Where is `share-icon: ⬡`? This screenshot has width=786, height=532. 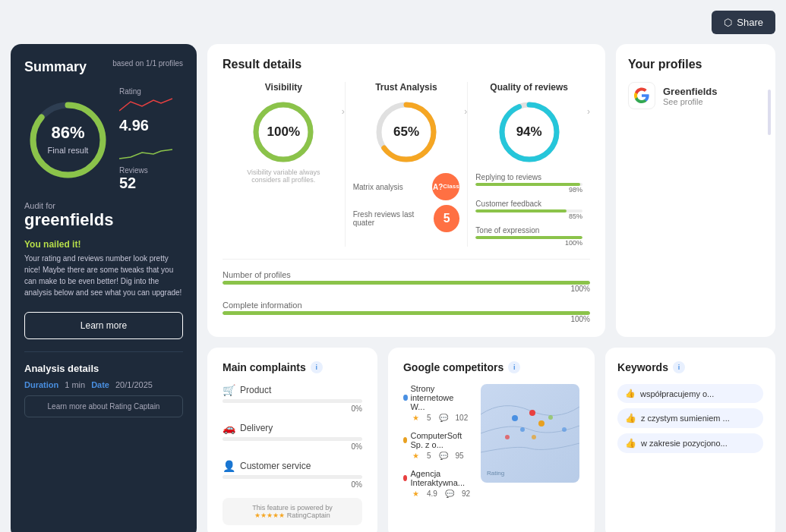 share-icon: ⬡ is located at coordinates (728, 23).